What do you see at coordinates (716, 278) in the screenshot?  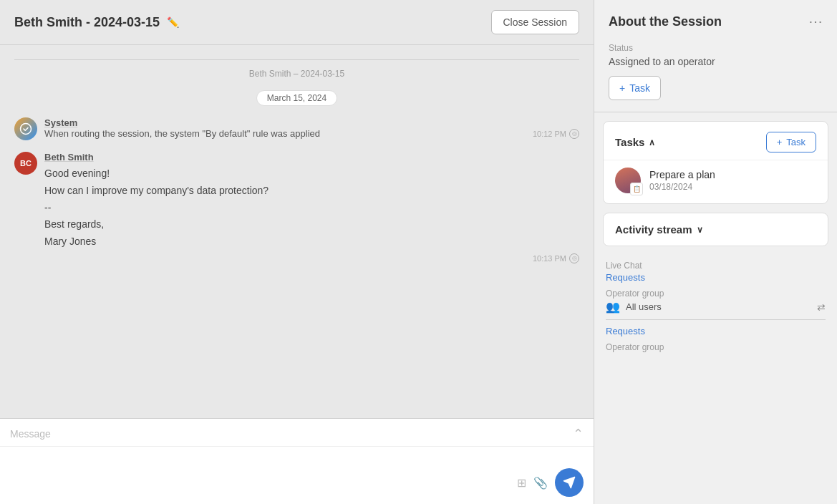 I see `requests-link-1: Requests` at bounding box center [716, 278].